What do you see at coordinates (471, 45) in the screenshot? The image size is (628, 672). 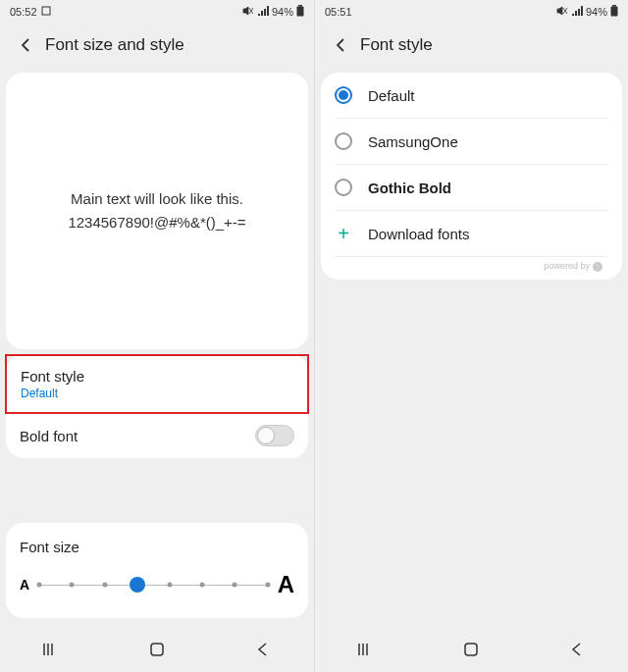 I see `app-header: Font style` at bounding box center [471, 45].